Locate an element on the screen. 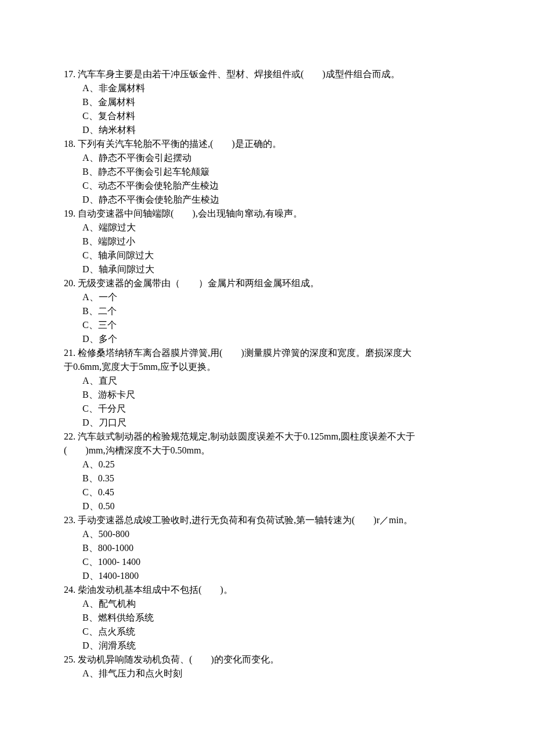  question-number: 20. is located at coordinates (70, 283).